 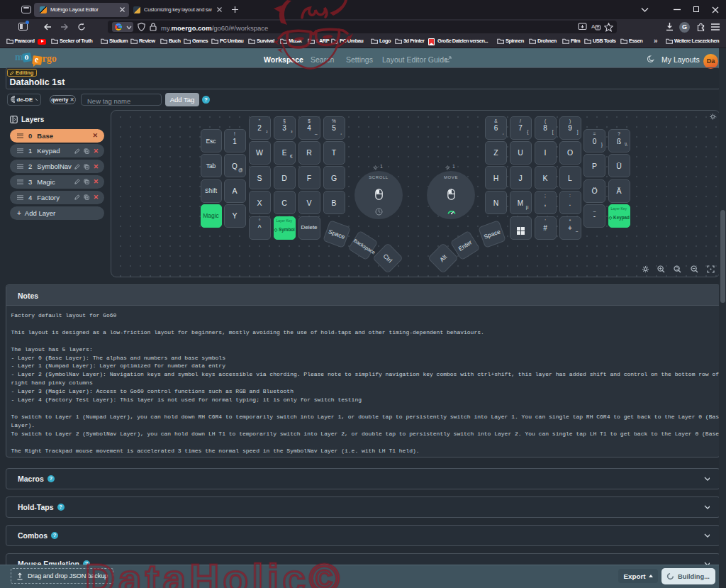 I want to click on svg-text: DataHolic©, so click(x=214, y=572).